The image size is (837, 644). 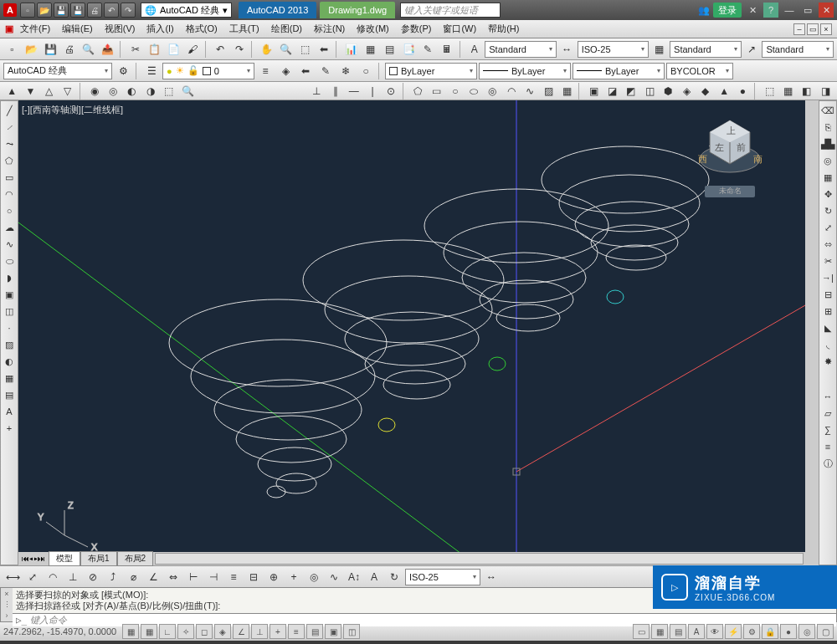 I want to click on qvlay-icon: ▤, so click(x=678, y=631).